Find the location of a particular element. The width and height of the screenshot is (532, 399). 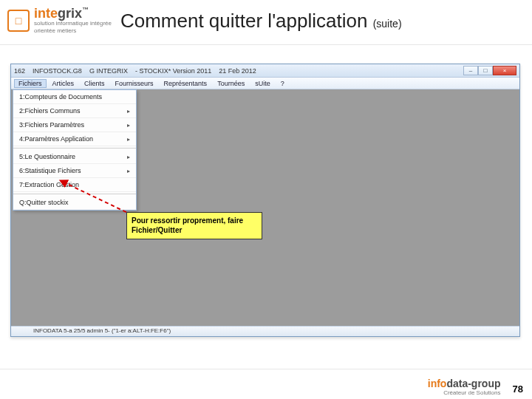

fichiers-dropdown: 1:Compteurs de Documents 2:Fichiers Comm… is located at coordinates (75, 150).